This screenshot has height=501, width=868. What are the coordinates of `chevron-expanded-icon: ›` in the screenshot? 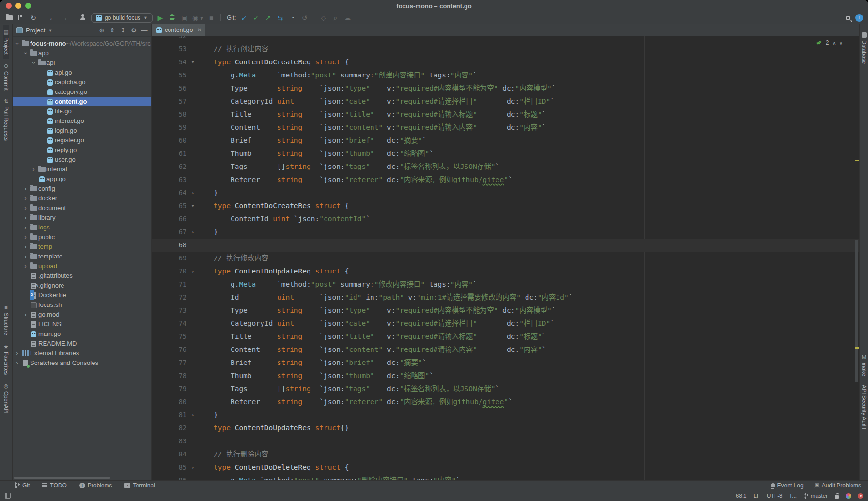 It's located at (26, 53).